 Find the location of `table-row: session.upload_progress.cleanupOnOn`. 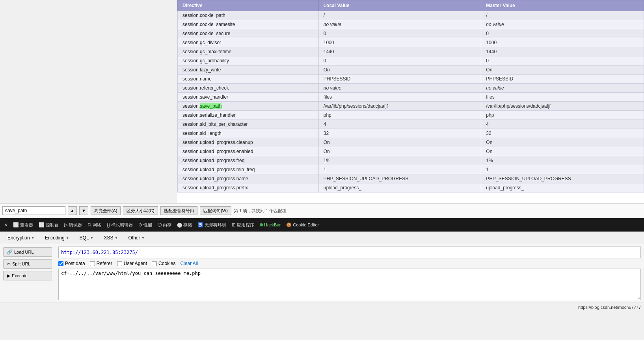

table-row: session.upload_progress.cleanupOnOn is located at coordinates (411, 143).